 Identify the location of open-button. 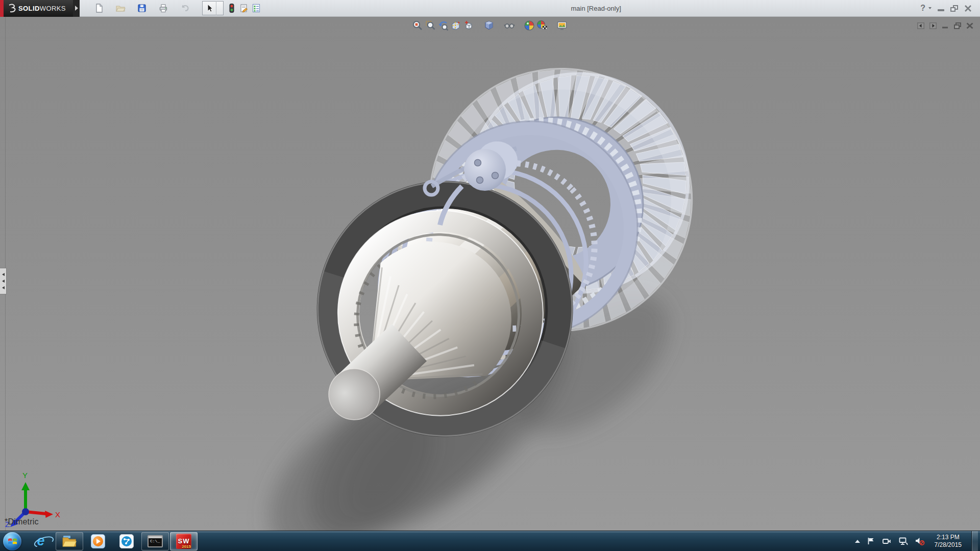
(120, 8).